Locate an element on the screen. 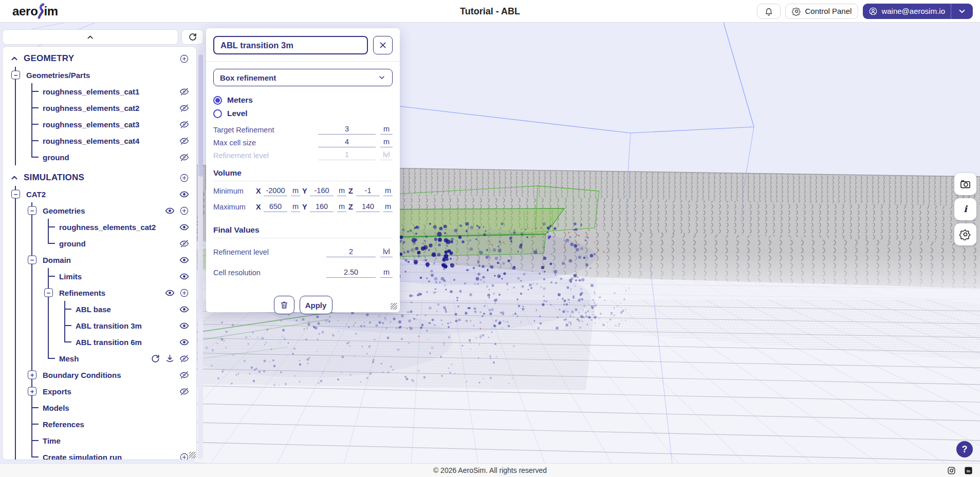 This screenshot has width=980, height=477. help-button: ? is located at coordinates (965, 449).